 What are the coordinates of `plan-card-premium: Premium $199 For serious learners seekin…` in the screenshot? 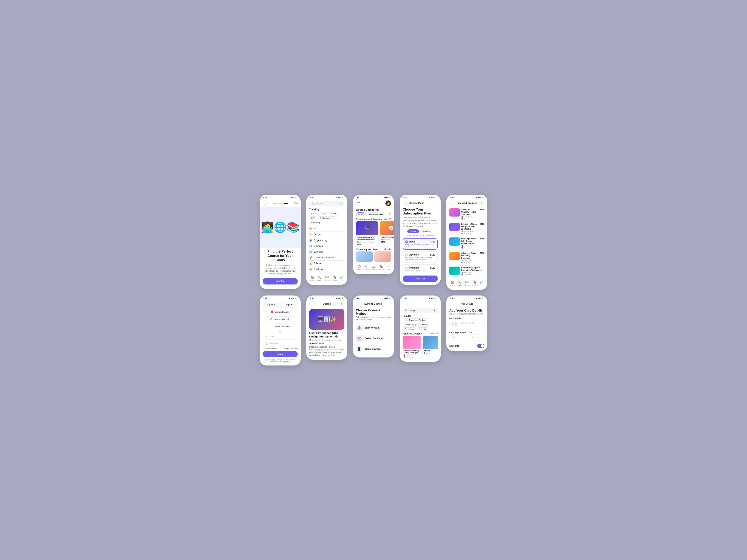 It's located at (420, 269).